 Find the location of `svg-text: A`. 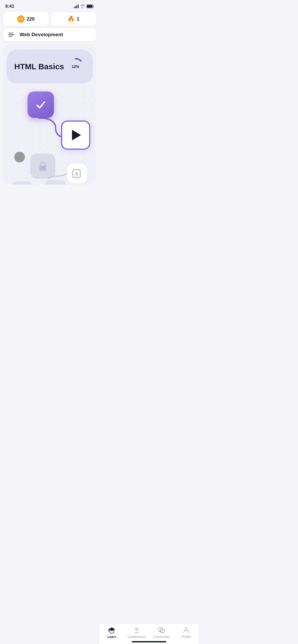

svg-text: A is located at coordinates (76, 174).